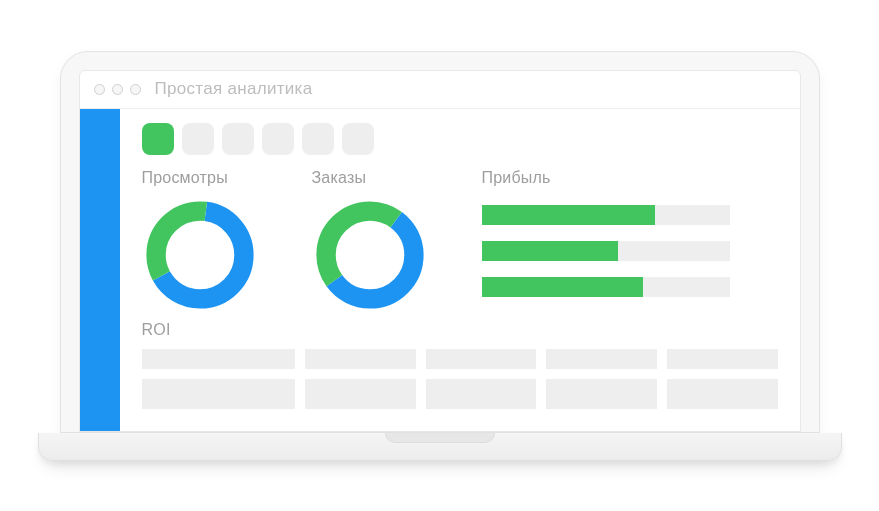 The height and width of the screenshot is (511, 879). Describe the element at coordinates (234, 89) in the screenshot. I see `window-title: Простая аналитика` at that location.